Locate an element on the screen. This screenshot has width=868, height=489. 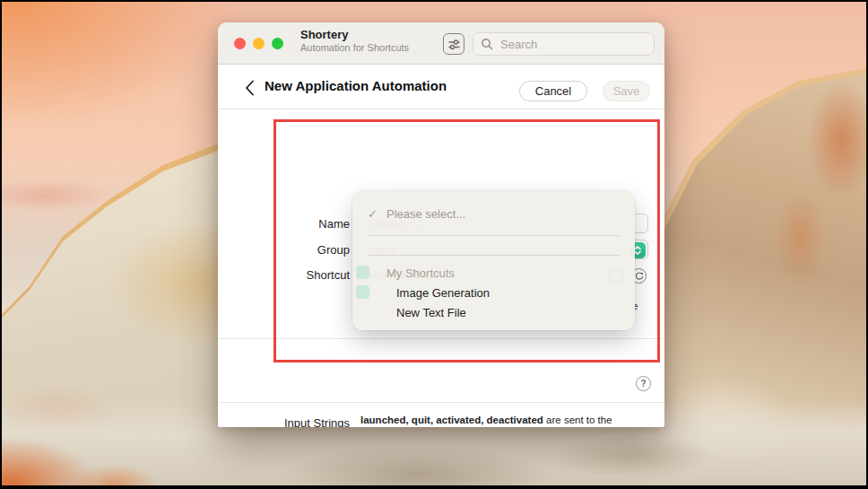
traffic-lights is located at coordinates (258, 43).